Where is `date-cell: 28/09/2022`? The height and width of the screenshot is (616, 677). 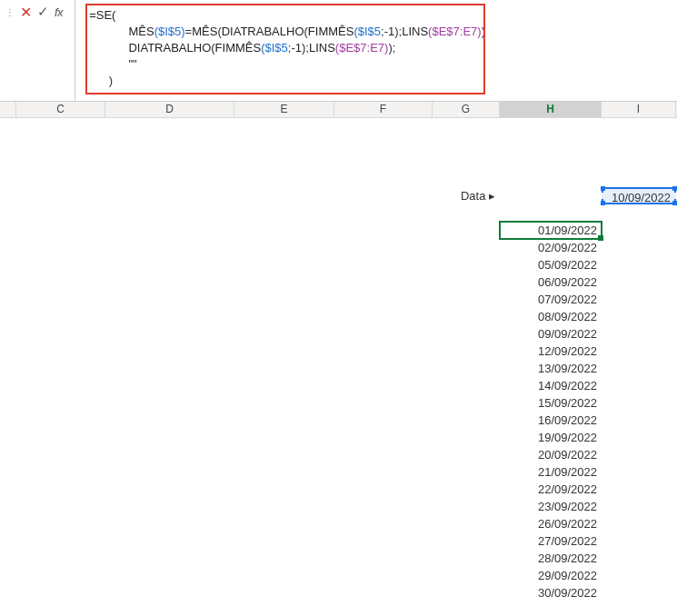
date-cell: 28/09/2022 is located at coordinates (551, 558).